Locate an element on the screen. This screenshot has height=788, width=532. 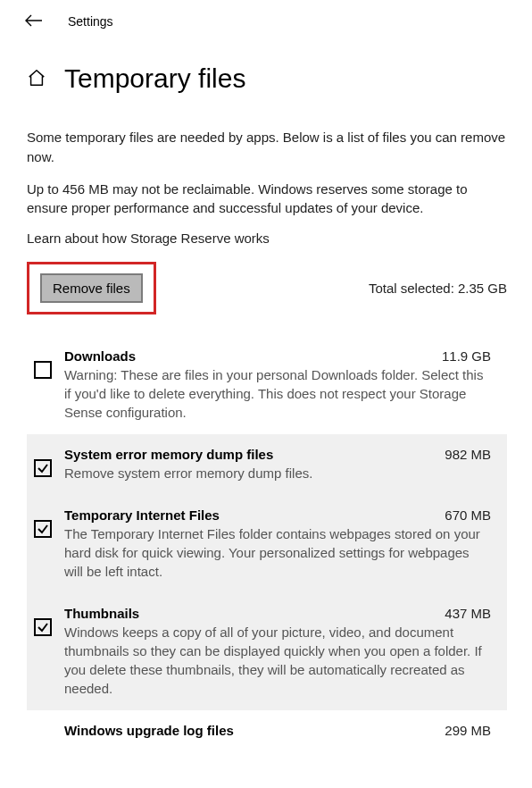
intro-text-2: Up to 456 MB may not be reclaimable. Win… is located at coordinates (267, 199).